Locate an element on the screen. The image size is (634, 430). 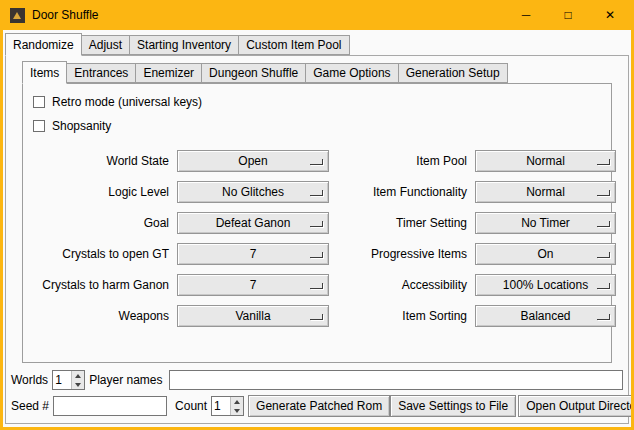
field-label: Weapons is located at coordinates (101, 316).